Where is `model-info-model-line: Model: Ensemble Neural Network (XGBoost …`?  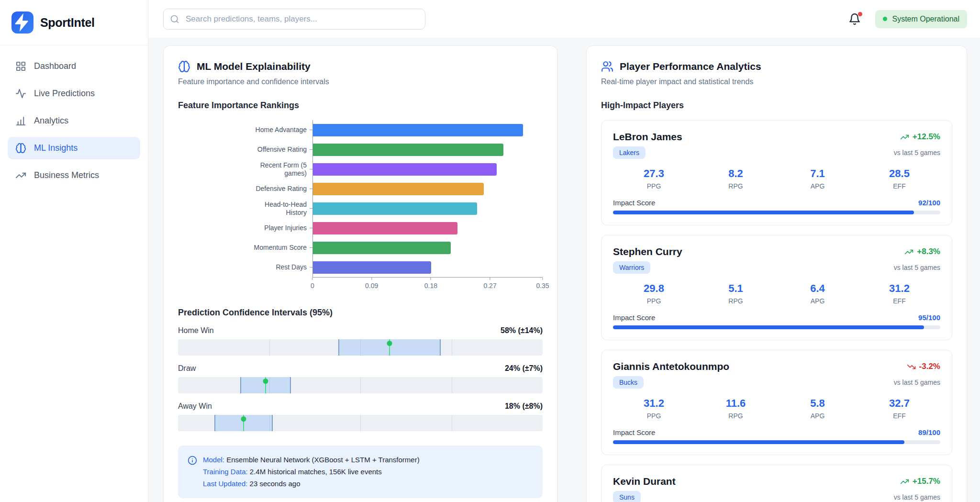
model-info-model-line: Model: Ensemble Neural Network (XGBoost … is located at coordinates (311, 460).